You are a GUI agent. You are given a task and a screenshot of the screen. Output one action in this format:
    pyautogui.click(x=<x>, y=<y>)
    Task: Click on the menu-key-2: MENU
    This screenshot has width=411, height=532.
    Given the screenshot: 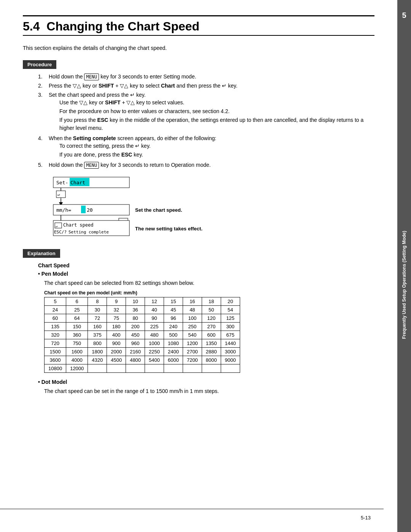 What is the action you would take?
    pyautogui.click(x=91, y=165)
    